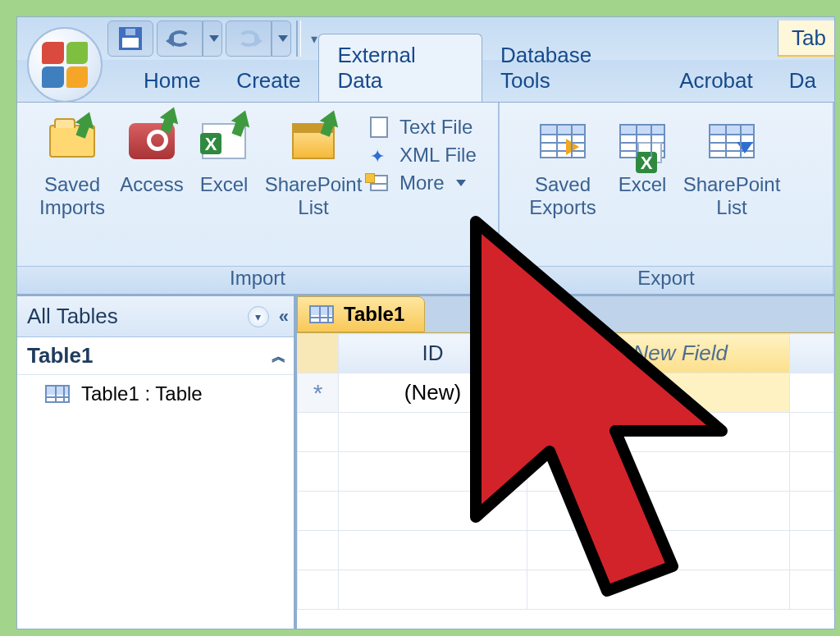  What do you see at coordinates (374, 314) in the screenshot?
I see `document-tab-label: Table1` at bounding box center [374, 314].